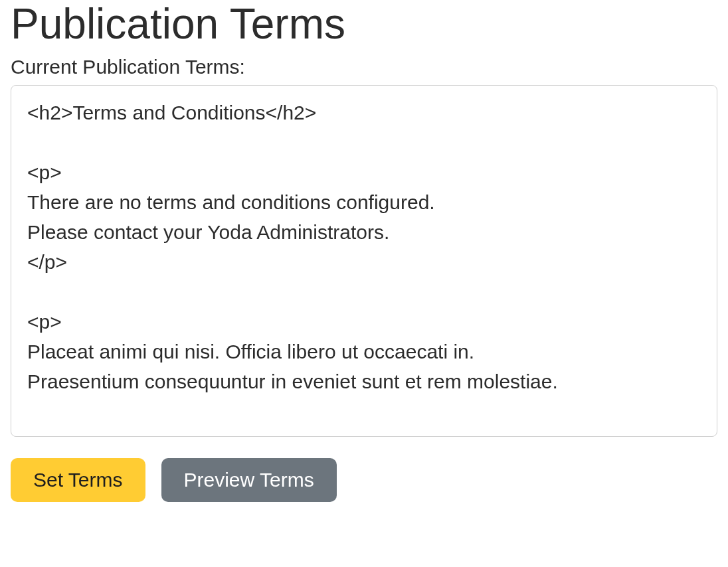 The height and width of the screenshot is (567, 728). I want to click on terms-label: Current Publication Terms:, so click(364, 67).